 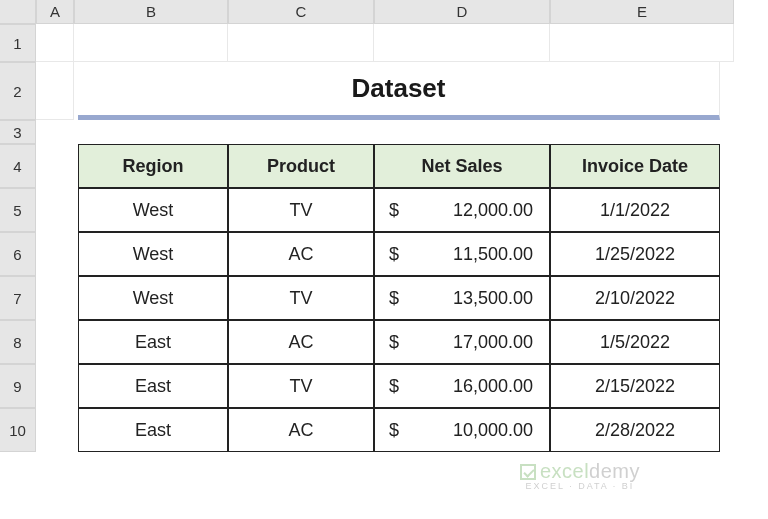 What do you see at coordinates (18, 91) in the screenshot?
I see `row-header-2: 2` at bounding box center [18, 91].